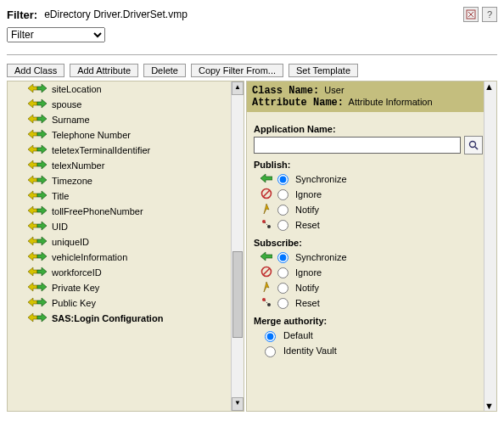 This screenshot has width=504, height=438. What do you see at coordinates (90, 257) in the screenshot?
I see `tree-item-label: vehicleInformation` at bounding box center [90, 257].